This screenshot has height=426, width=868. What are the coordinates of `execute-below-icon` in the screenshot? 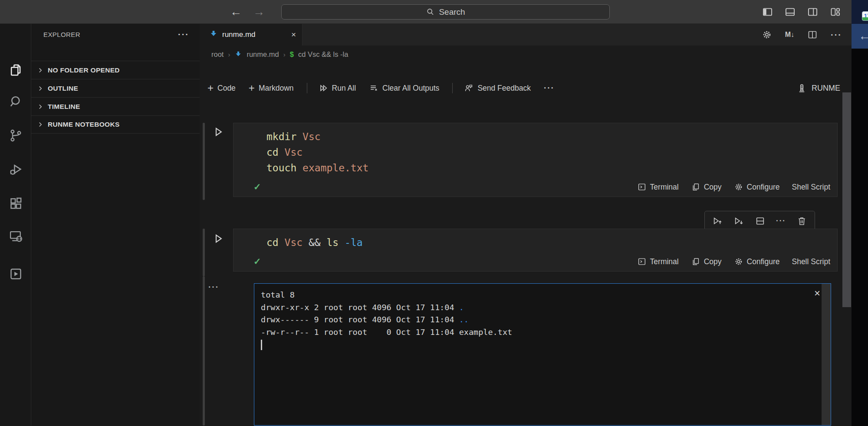 It's located at (739, 221).